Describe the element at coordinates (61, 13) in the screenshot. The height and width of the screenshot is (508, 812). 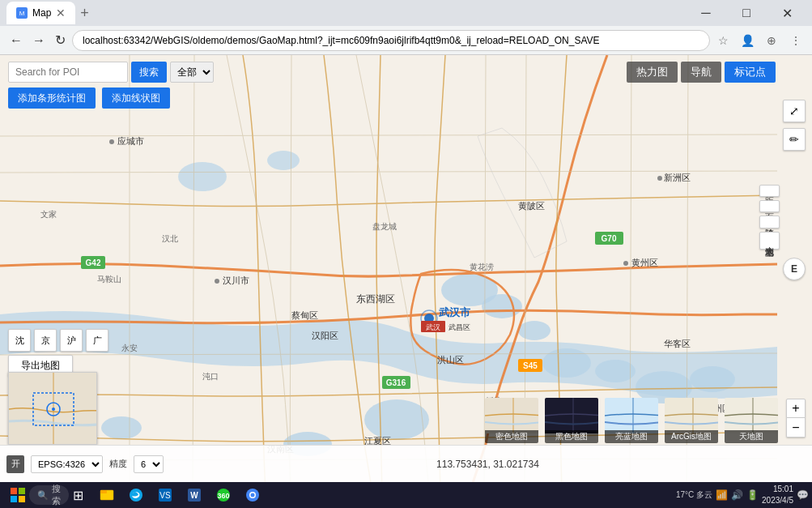
I see `tab-close-btn: ✕` at that location.